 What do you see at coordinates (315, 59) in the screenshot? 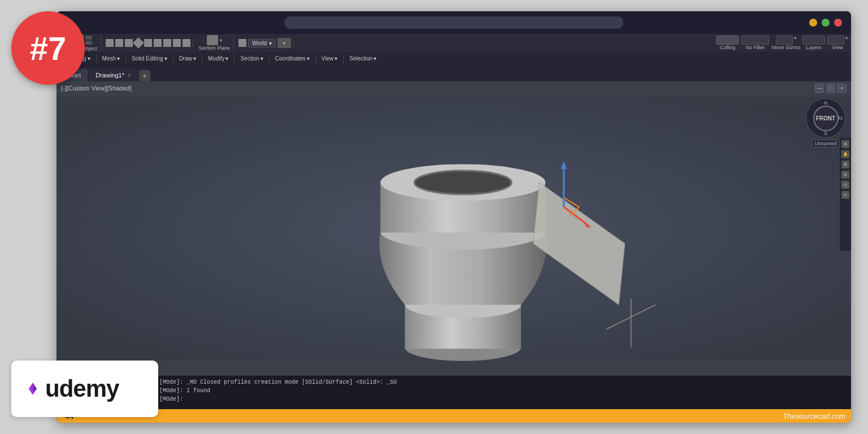
I see `sep7` at bounding box center [315, 59].